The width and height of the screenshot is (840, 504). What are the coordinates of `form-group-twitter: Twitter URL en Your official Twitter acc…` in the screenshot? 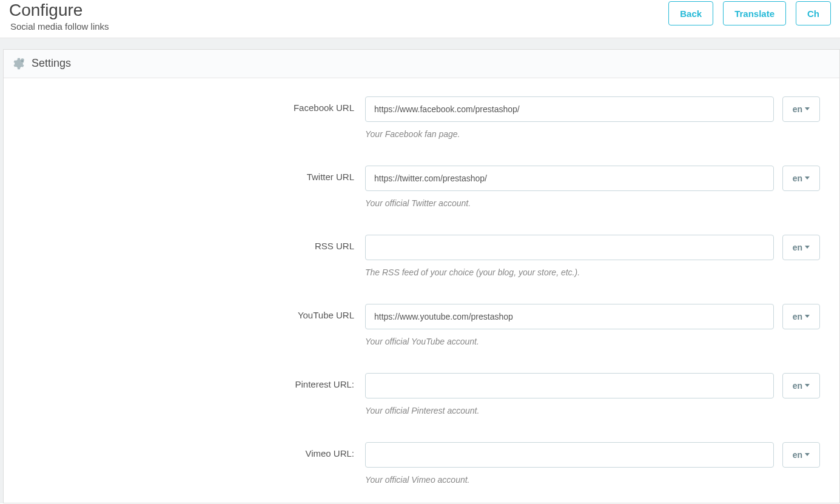 It's located at (422, 187).